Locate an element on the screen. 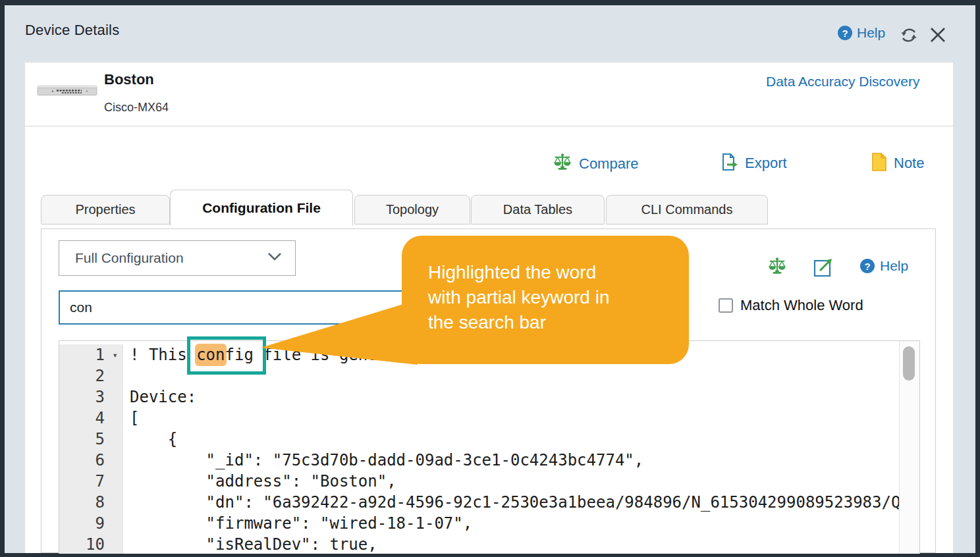 The height and width of the screenshot is (557, 980). device-model: Cisco-MX64 is located at coordinates (136, 108).